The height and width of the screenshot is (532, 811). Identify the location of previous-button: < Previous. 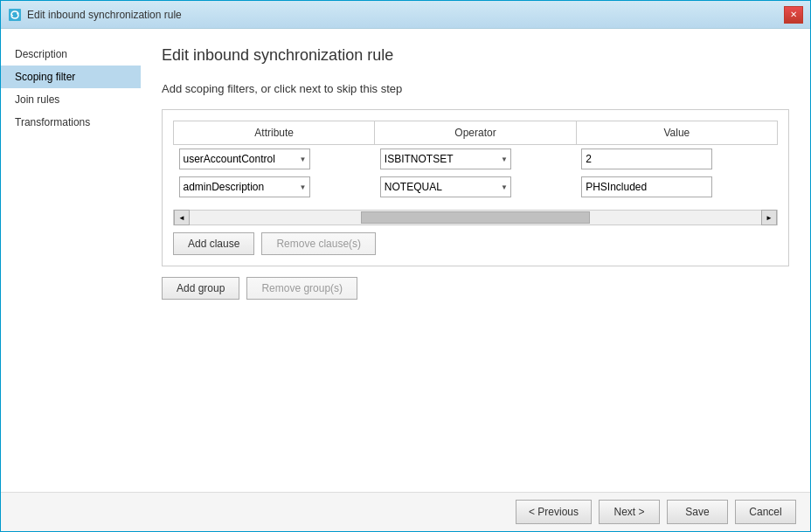
(554, 512).